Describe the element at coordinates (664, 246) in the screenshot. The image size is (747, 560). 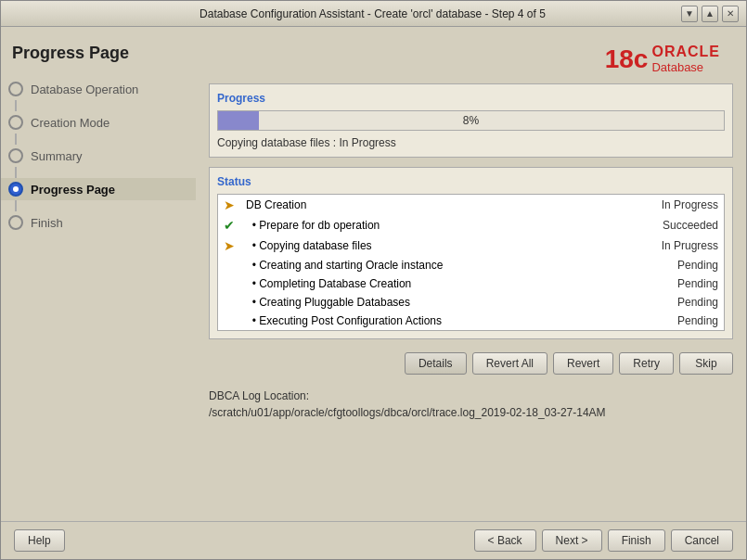
I see `status-item-status: In Prugress` at that location.